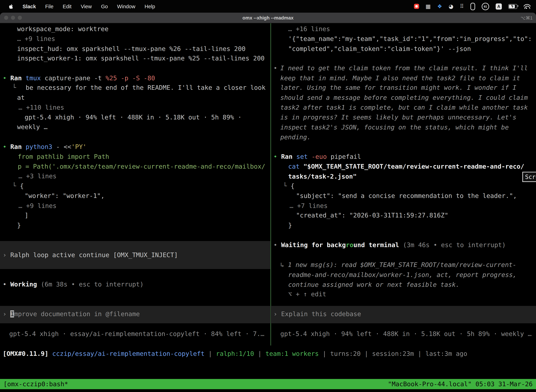 Image resolution: width=536 pixels, height=392 pixels. Describe the element at coordinates (29, 6) in the screenshot. I see `app-menu-slack: Slack` at that location.